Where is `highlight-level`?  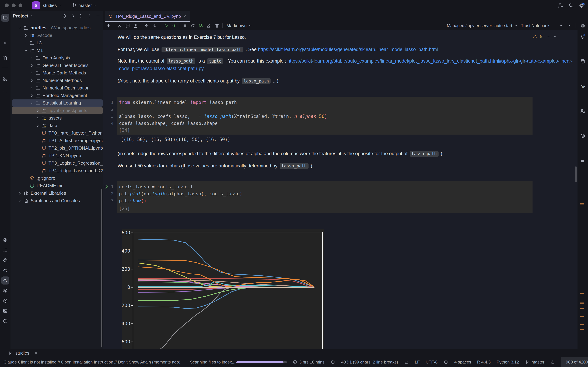 highlight-level is located at coordinates (446, 362).